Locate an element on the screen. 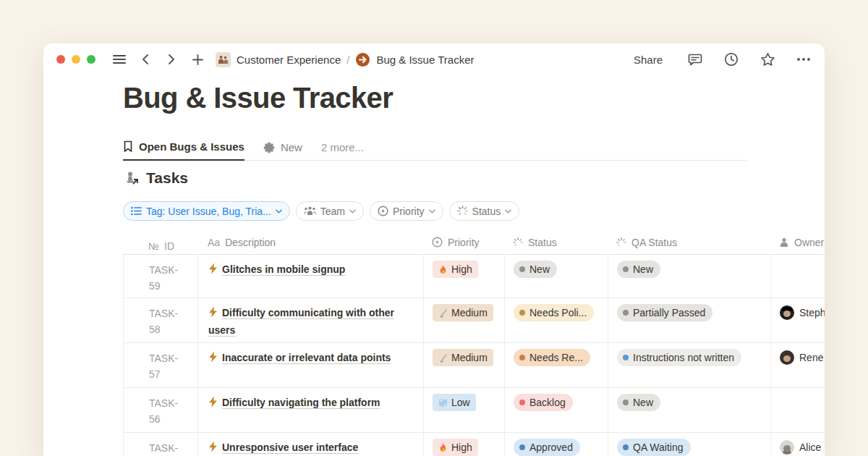 The image size is (868, 456). status-tag: Approved is located at coordinates (547, 447).